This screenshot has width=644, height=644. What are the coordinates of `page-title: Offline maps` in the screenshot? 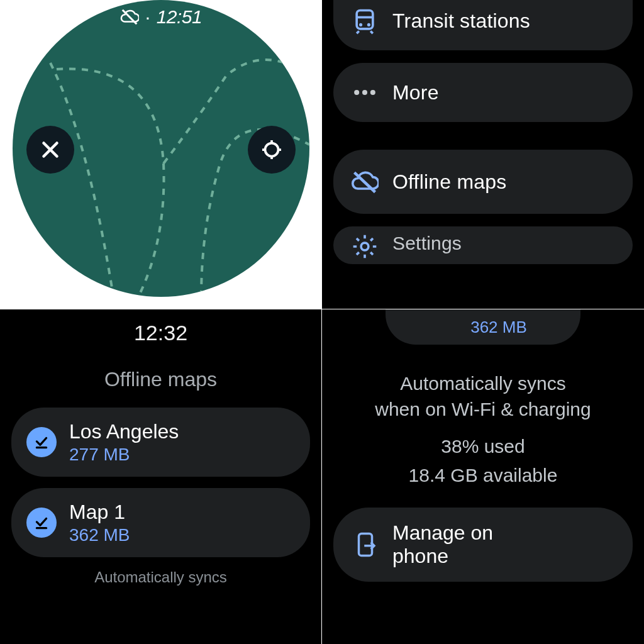 It's located at (161, 380).